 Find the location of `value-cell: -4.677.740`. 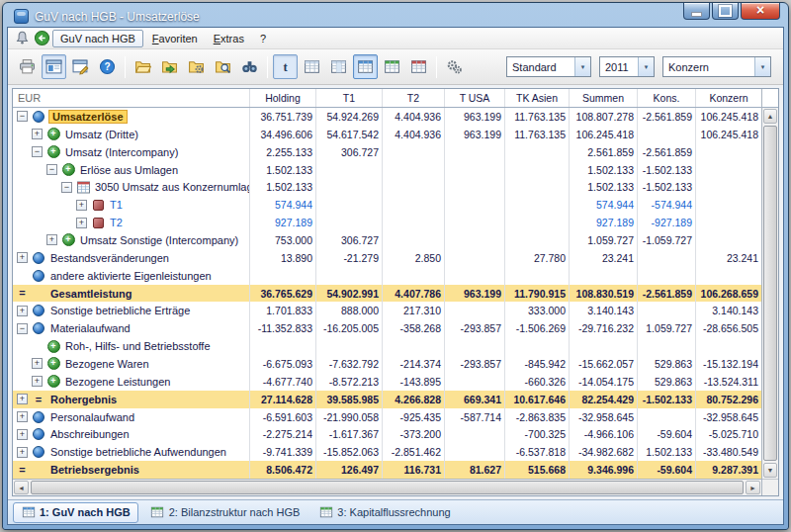

value-cell: -4.677.740 is located at coordinates (283, 382).